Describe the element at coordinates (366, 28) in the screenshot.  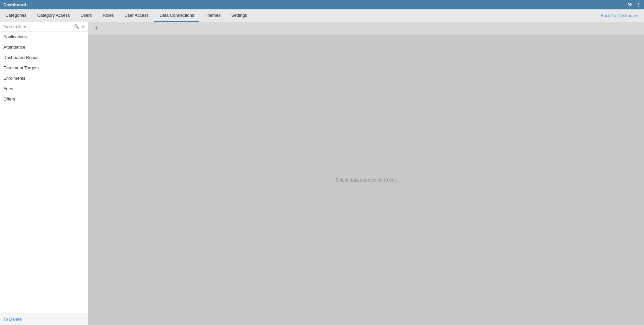
I see `toolbar-strip: +` at that location.